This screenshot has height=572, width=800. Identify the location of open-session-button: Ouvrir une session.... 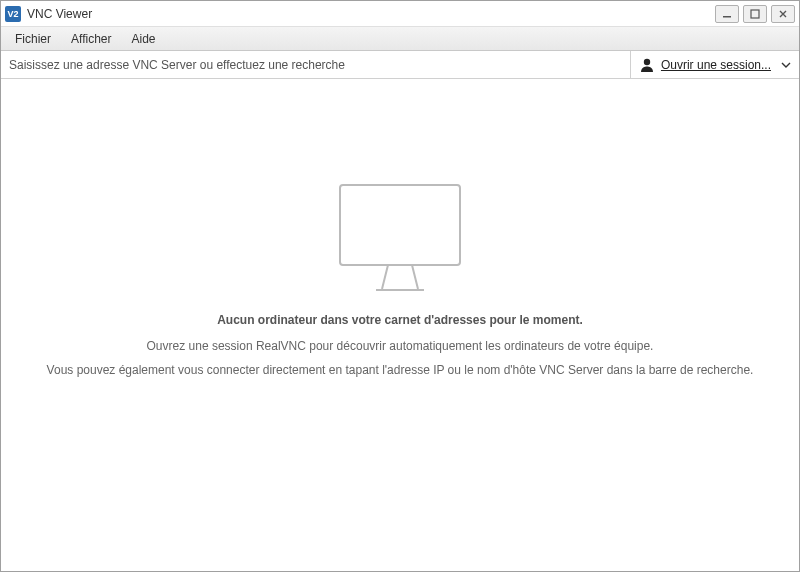
(715, 64).